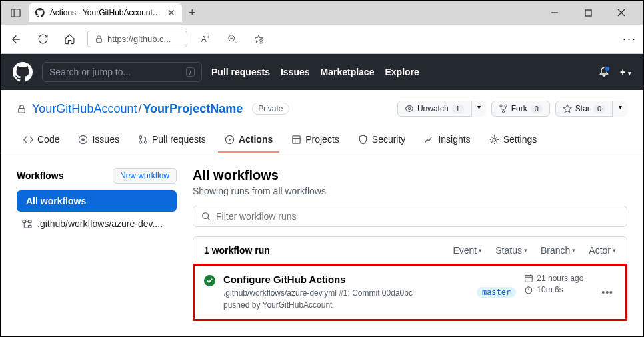 This screenshot has width=644, height=337. Describe the element at coordinates (259, 39) in the screenshot. I see `favorite-button` at that location.